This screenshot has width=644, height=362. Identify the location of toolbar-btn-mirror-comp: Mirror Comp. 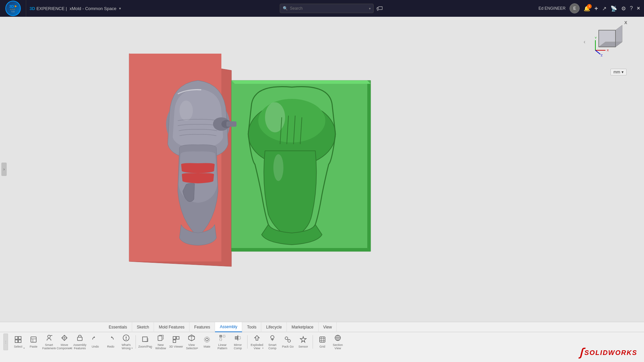
(238, 342).